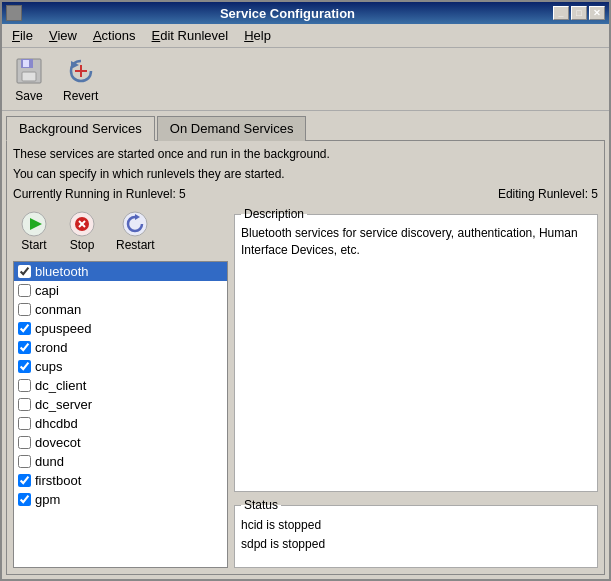 This screenshot has height=581, width=611. Describe the element at coordinates (60, 386) in the screenshot. I see `service-name: dc_client` at that location.